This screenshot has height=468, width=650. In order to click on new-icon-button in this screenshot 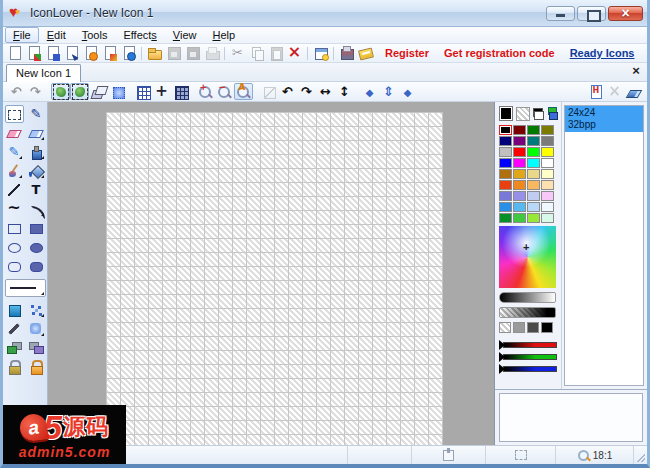, I will do `click(34, 54)`.